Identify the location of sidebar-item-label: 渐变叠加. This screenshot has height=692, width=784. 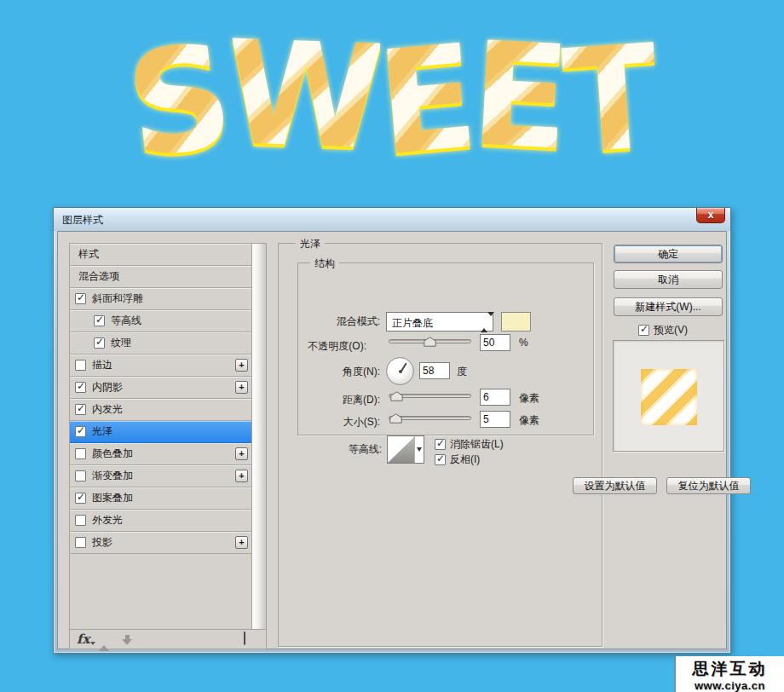
(112, 476).